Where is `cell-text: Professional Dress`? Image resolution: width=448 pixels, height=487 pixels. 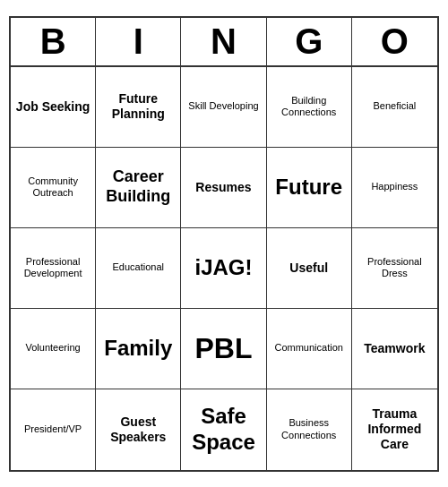 cell-text: Professional Dress is located at coordinates (394, 268).